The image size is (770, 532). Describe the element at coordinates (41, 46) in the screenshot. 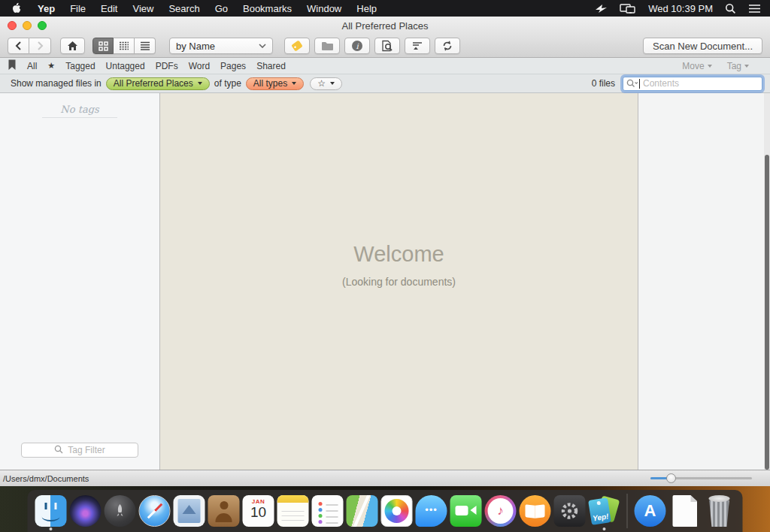

I see `forward-button` at that location.